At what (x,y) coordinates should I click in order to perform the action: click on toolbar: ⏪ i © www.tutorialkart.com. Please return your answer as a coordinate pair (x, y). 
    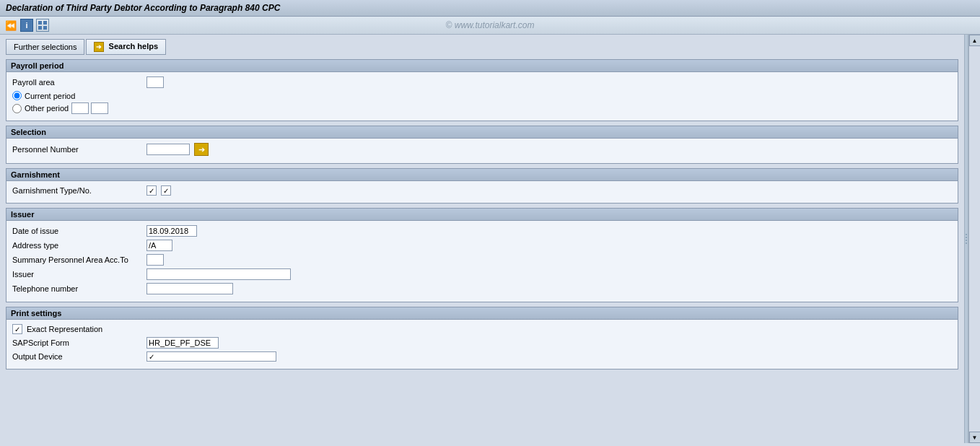
    Looking at the image, I should click on (490, 26).